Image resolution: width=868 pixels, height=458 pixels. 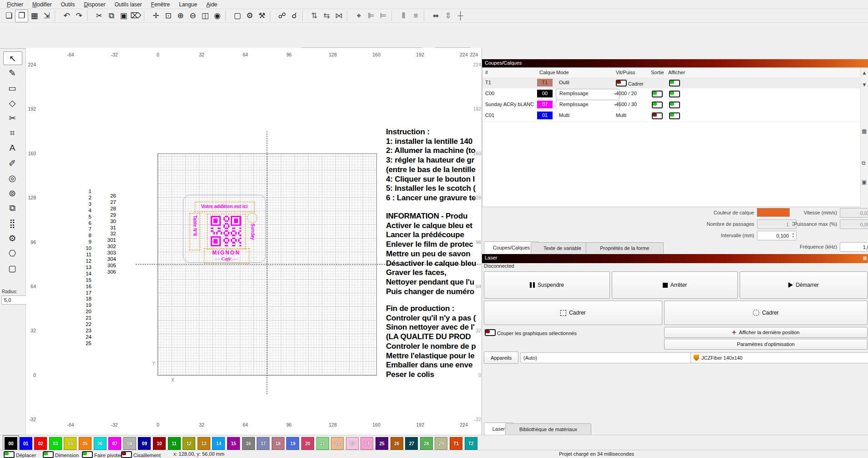 I want to click on palette-swatch-15: 15, so click(x=233, y=443).